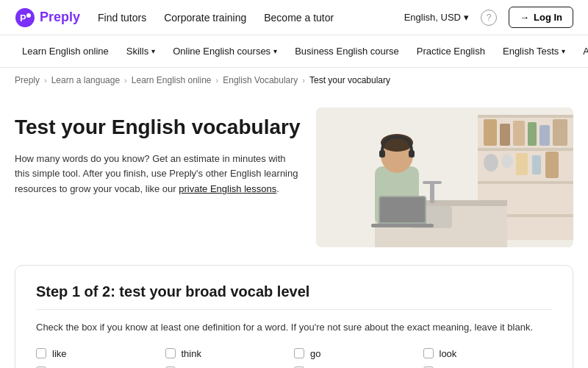 This screenshot has height=368, width=588. Describe the element at coordinates (85, 80) in the screenshot. I see `breadcrumb-learn-language: Learn a language` at that location.